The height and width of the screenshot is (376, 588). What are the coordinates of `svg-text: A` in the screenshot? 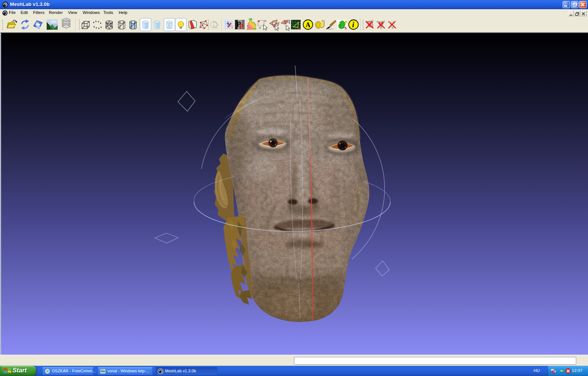 It's located at (308, 25).